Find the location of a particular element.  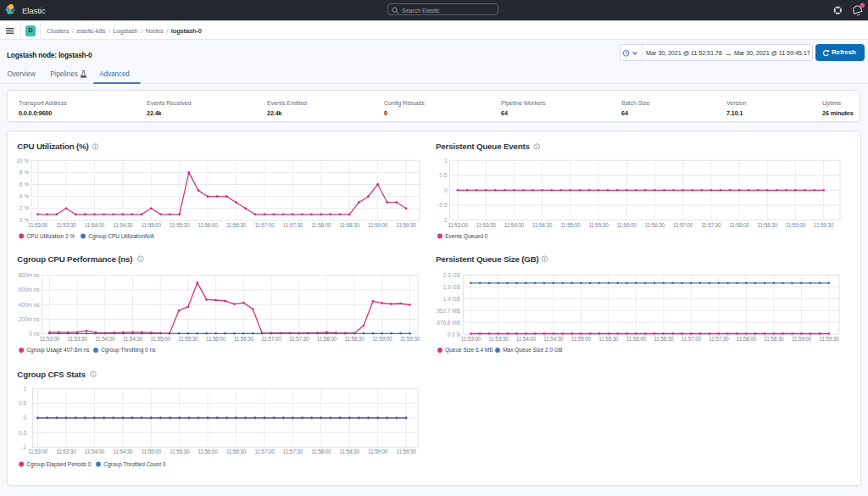

svg-text: 2.3 GB is located at coordinates (452, 275).